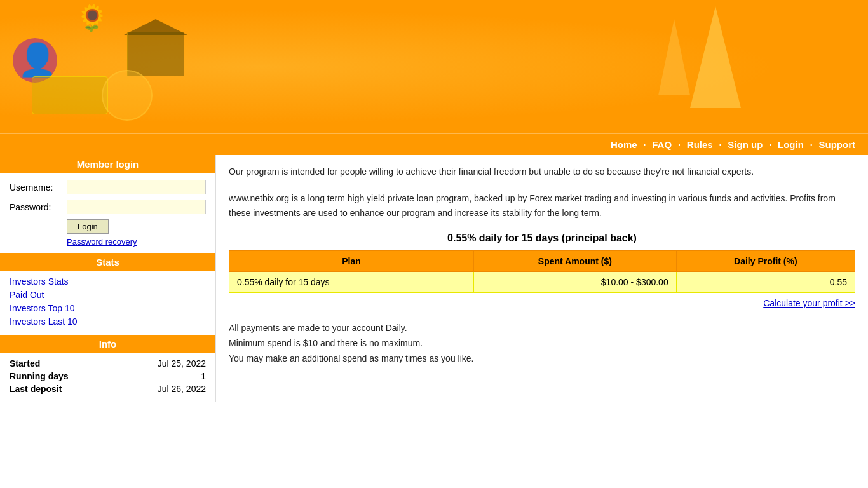 This screenshot has height=488, width=868. Describe the element at coordinates (39, 376) in the screenshot. I see `info-running-key: Running days` at that location.